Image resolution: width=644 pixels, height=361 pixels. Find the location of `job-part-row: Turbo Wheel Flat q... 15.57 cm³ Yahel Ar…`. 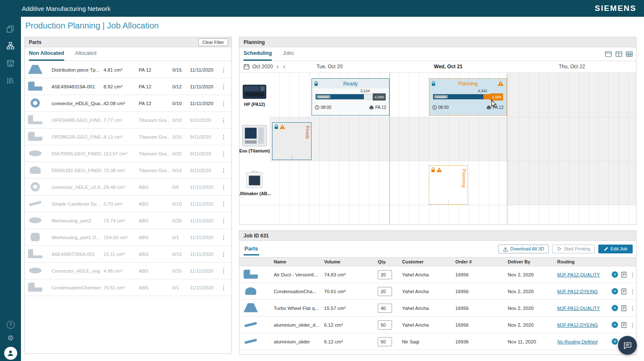

job-part-row: Turbo Wheel Flat q... 15.57 cm³ Yahel Ar… is located at coordinates (438, 308).